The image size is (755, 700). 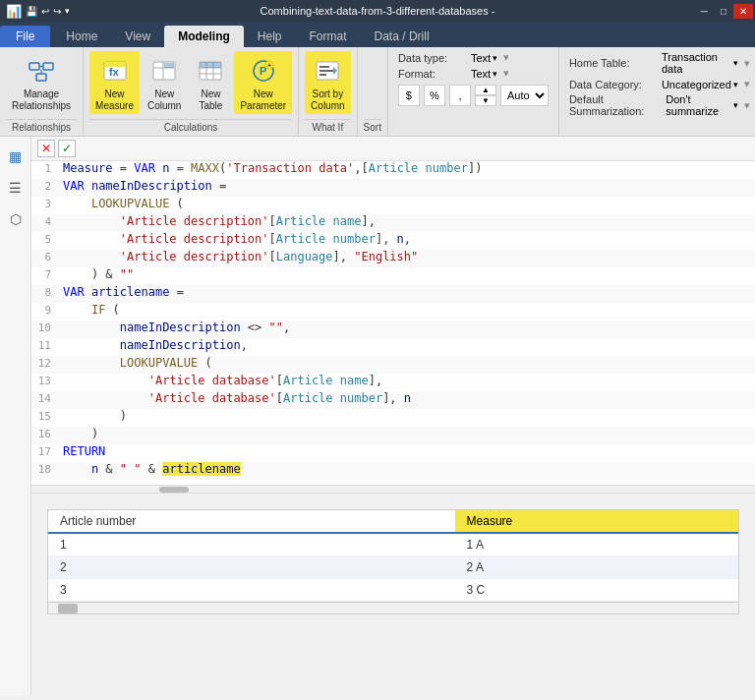 I want to click on new-parameter-label: New Parameter, so click(x=263, y=100).